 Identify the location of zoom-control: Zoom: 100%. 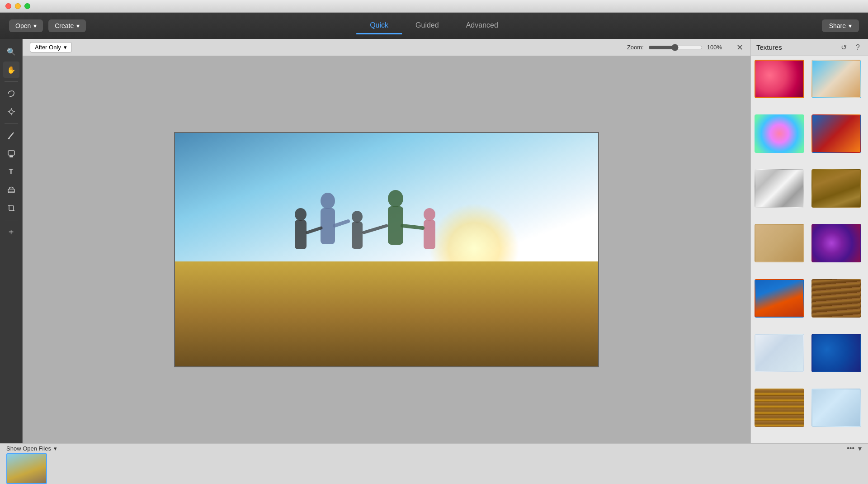
(675, 47).